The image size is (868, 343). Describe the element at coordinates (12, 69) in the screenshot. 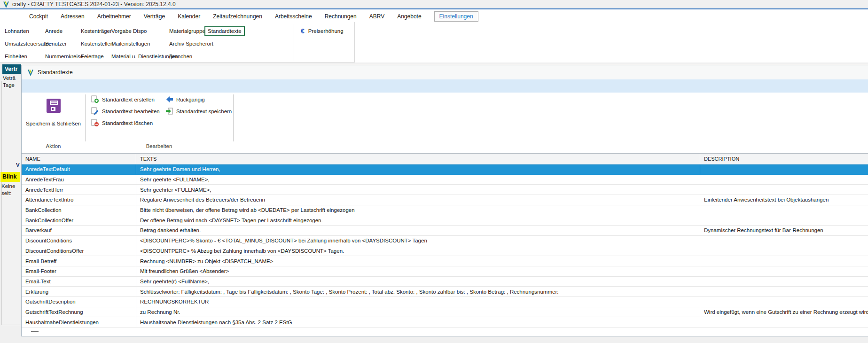

I see `background-panel-header: Vertr` at that location.